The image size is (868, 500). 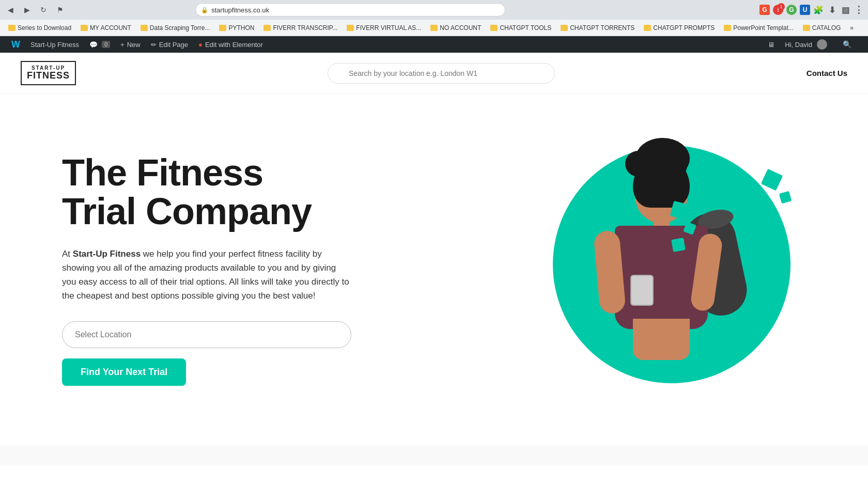 What do you see at coordinates (384, 28) in the screenshot?
I see `bookmark-fiverr-virtual: FIVERR VIRTUAL AS...` at bounding box center [384, 28].